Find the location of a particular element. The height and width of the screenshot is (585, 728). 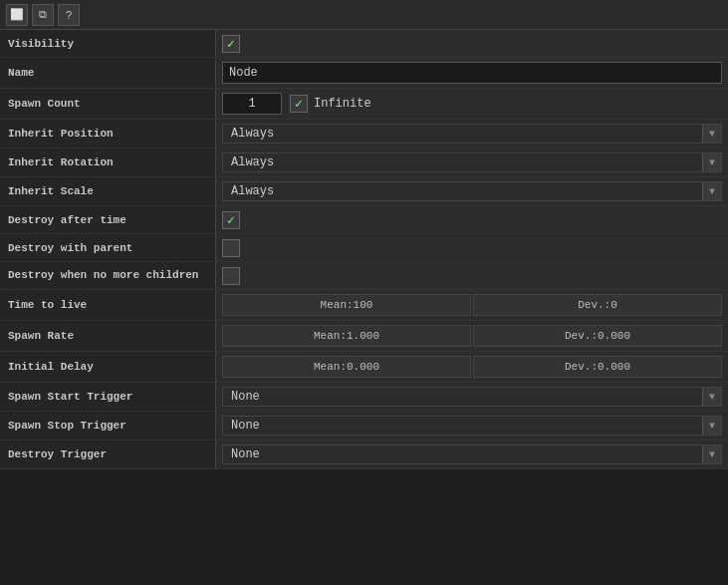

value-inherit-rotation: Always▼ is located at coordinates (472, 162).